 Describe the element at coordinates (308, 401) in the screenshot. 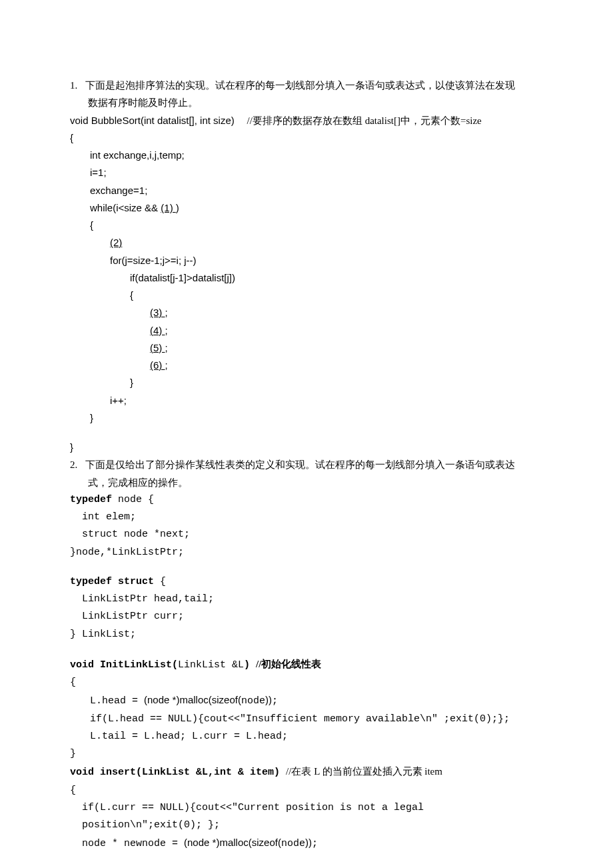

I see `q1-inc: i++;` at that location.